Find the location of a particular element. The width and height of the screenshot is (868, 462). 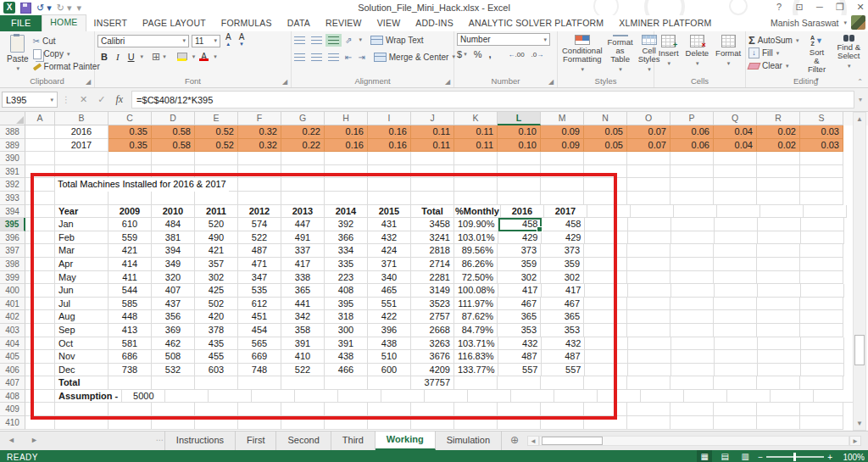

zoom-in-icon: + is located at coordinates (830, 458).